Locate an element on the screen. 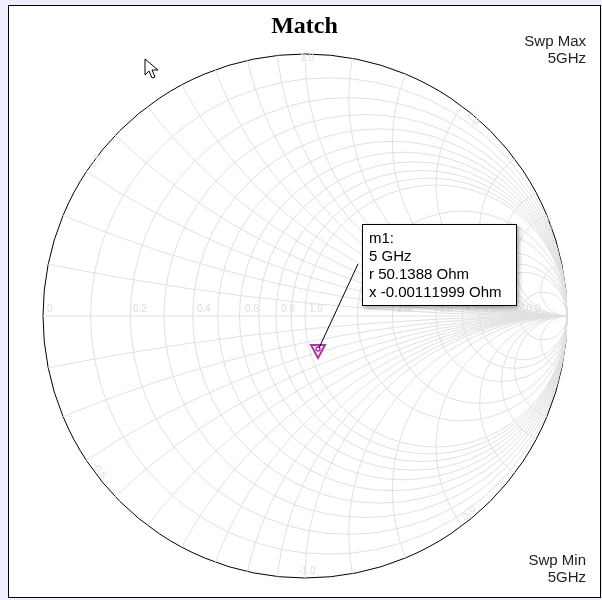 This screenshot has width=602, height=600. marker-r: r 50.1388 Ohm is located at coordinates (440, 274).